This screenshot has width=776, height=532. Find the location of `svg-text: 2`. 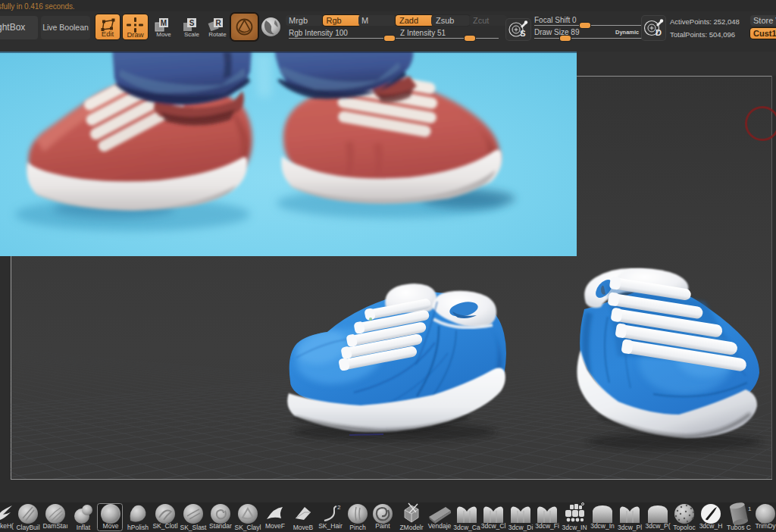

svg-text: 2 is located at coordinates (340, 508).